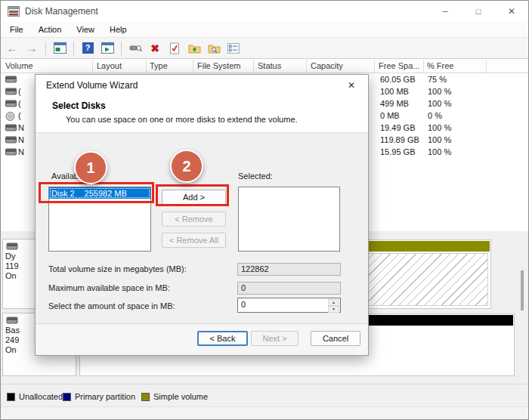 The height and width of the screenshot is (420, 529). What do you see at coordinates (398, 79) in the screenshot?
I see `free-space-cell: 60.05 GB` at bounding box center [398, 79].